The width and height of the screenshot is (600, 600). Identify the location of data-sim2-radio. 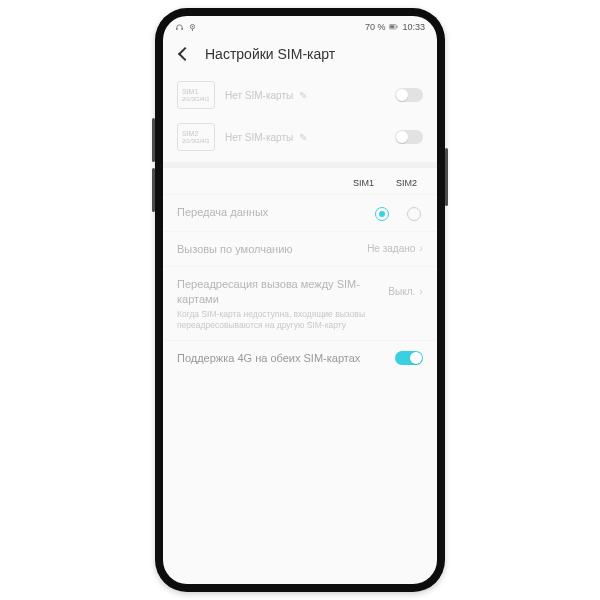
(414, 214).